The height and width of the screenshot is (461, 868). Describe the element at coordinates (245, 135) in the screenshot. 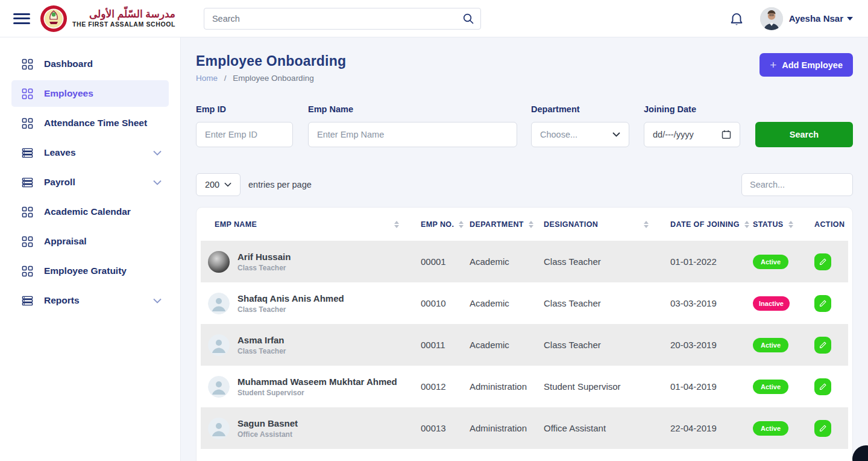

I see `emp-id-input` at that location.